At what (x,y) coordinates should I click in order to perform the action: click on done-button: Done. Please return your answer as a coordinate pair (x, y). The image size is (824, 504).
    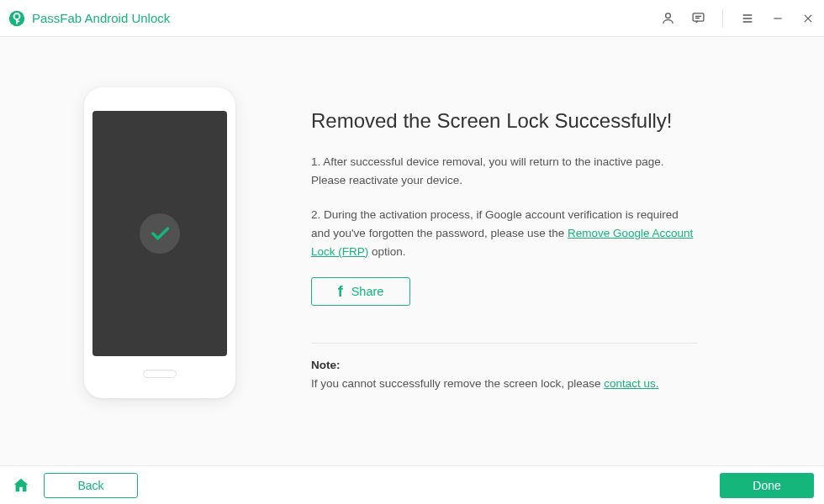
    Looking at the image, I should click on (767, 486).